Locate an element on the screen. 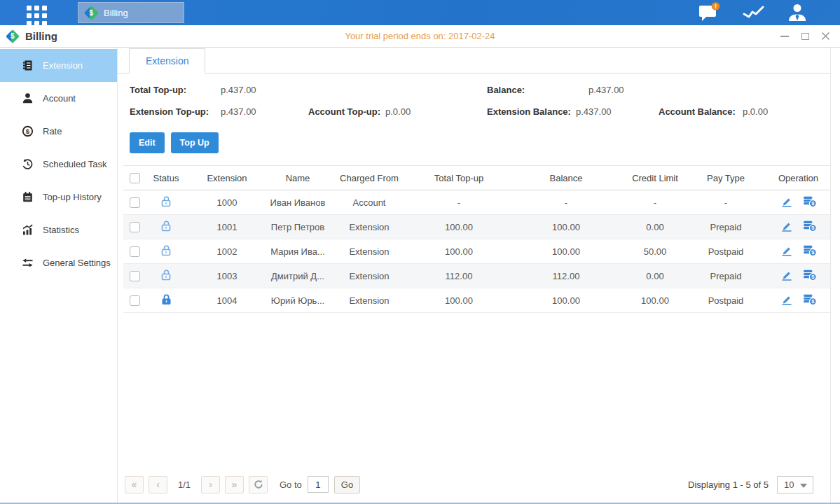  total-topup-cell: - is located at coordinates (459, 203).